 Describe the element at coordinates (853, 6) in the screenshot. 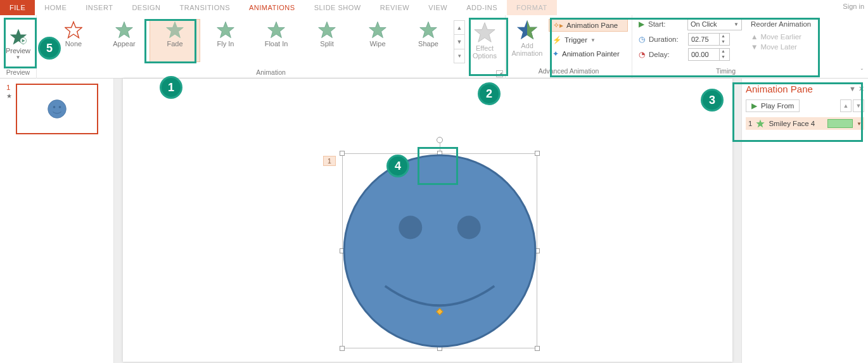

I see `sign-in-link: Sign in` at that location.